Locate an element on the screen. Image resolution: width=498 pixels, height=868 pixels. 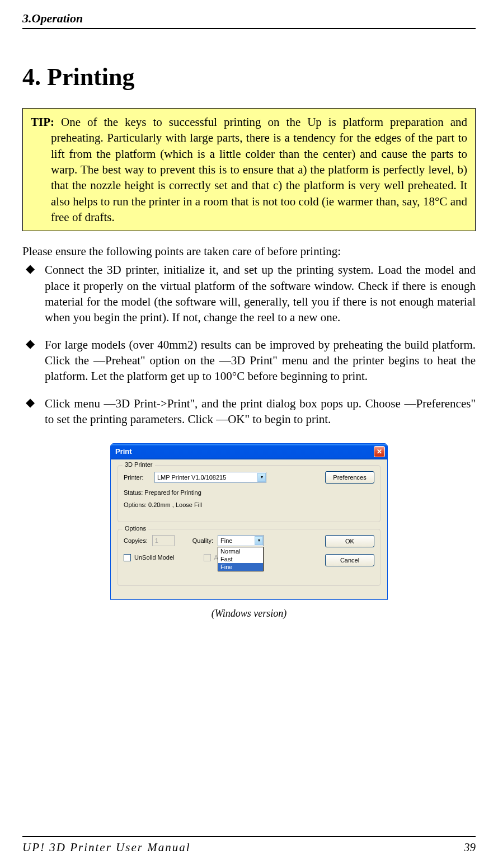
list-item: ◆ Connect the 3D printer, initialize it,… is located at coordinates (249, 293).